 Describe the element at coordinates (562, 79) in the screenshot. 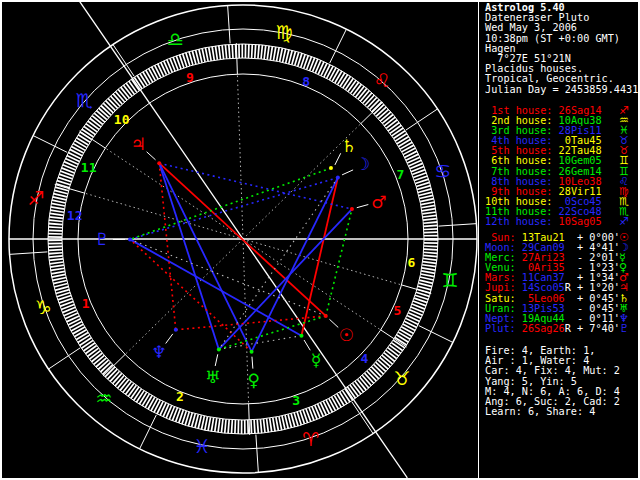

I see `chart-info-line: Tropical, Geocentric.` at that location.